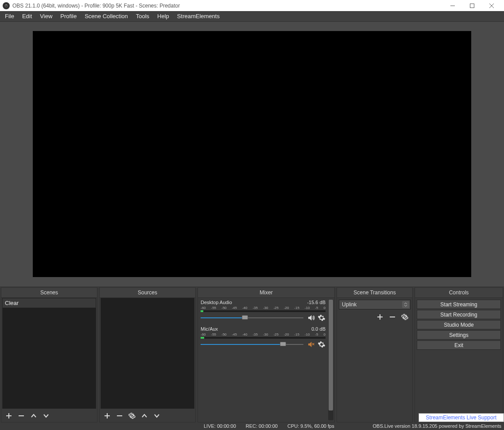  Describe the element at coordinates (375, 355) in the screenshot. I see `dock-transitions: Scene Transitions Uplink` at that location.